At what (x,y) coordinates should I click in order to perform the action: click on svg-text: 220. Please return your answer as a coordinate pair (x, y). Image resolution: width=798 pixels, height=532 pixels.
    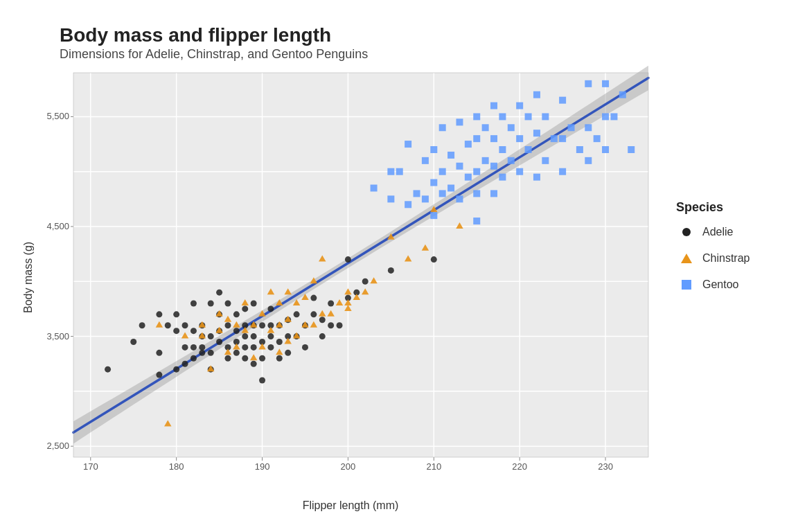
    Looking at the image, I should click on (520, 467).